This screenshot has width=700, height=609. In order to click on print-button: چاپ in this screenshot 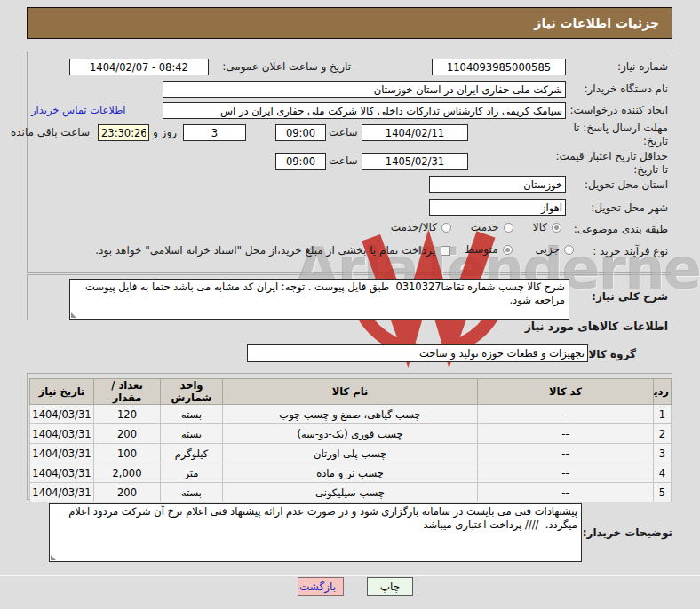, I will do `click(390, 586)`.